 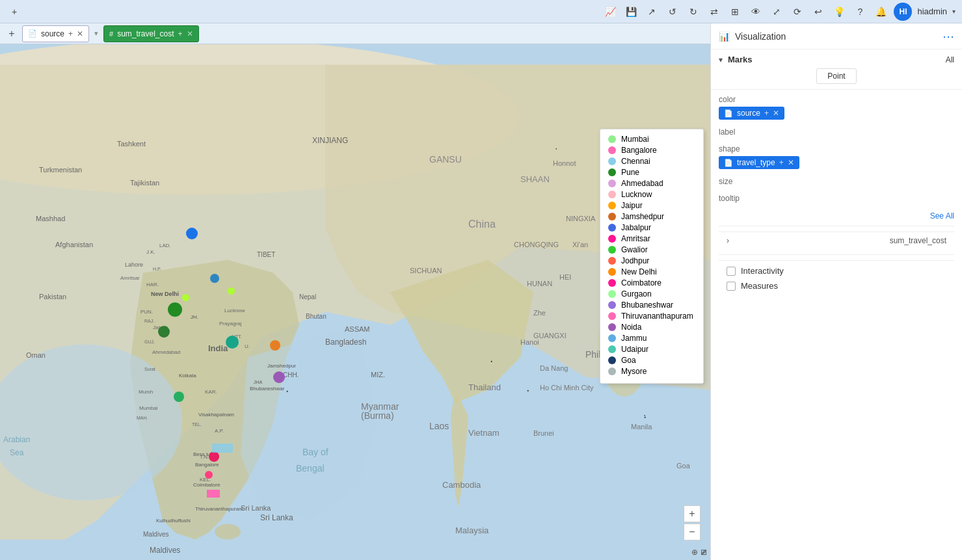 I want to click on city-dot-coimbatore, so click(x=209, y=475).